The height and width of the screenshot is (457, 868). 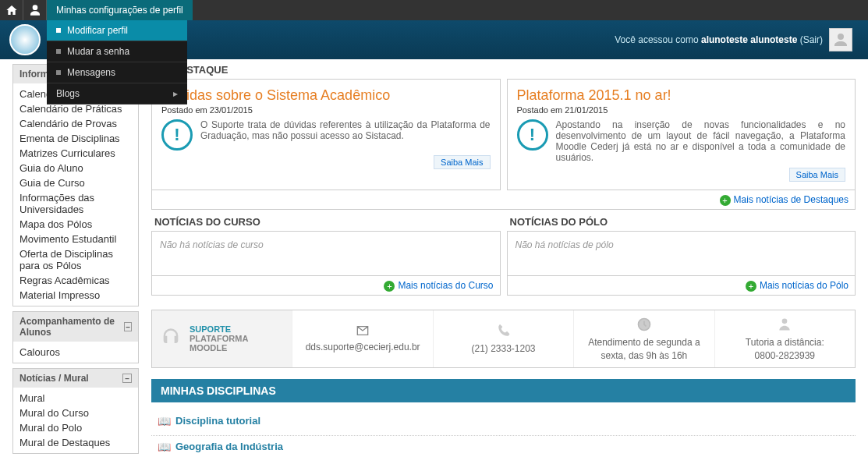 What do you see at coordinates (76, 182) in the screenshot?
I see `sidebar-item: Guia de Curso` at bounding box center [76, 182].